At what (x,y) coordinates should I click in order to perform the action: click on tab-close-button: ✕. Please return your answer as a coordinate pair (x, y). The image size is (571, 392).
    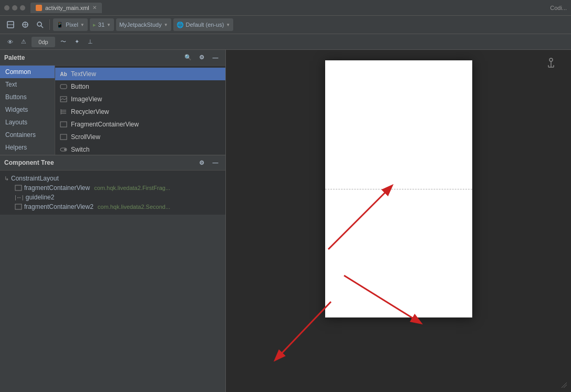
    Looking at the image, I should click on (95, 7).